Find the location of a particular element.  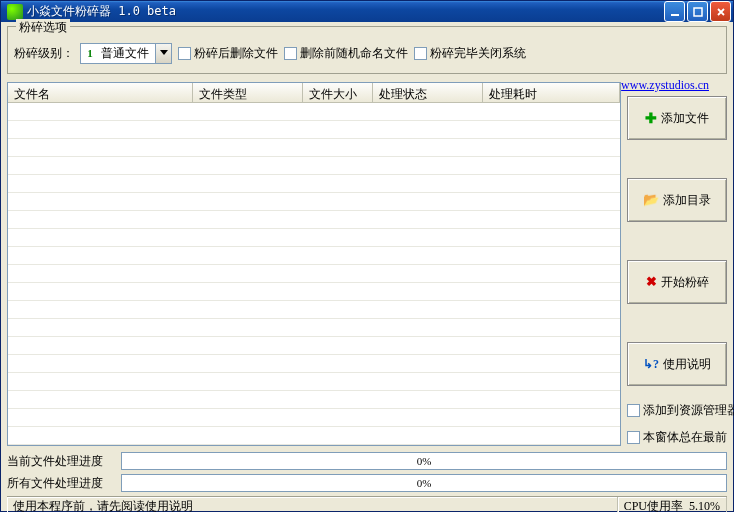

maximize-button is located at coordinates (698, 12).